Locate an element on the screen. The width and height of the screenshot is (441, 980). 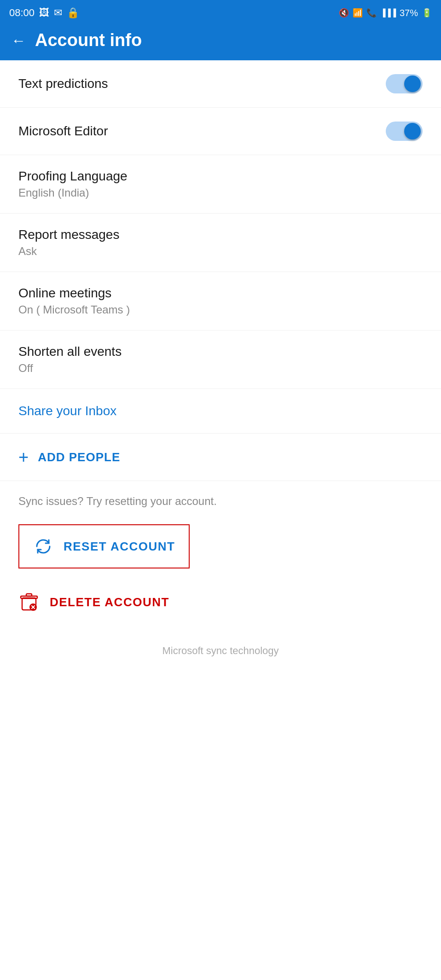
share-inbox-row: Share your Inbox is located at coordinates (220, 412).